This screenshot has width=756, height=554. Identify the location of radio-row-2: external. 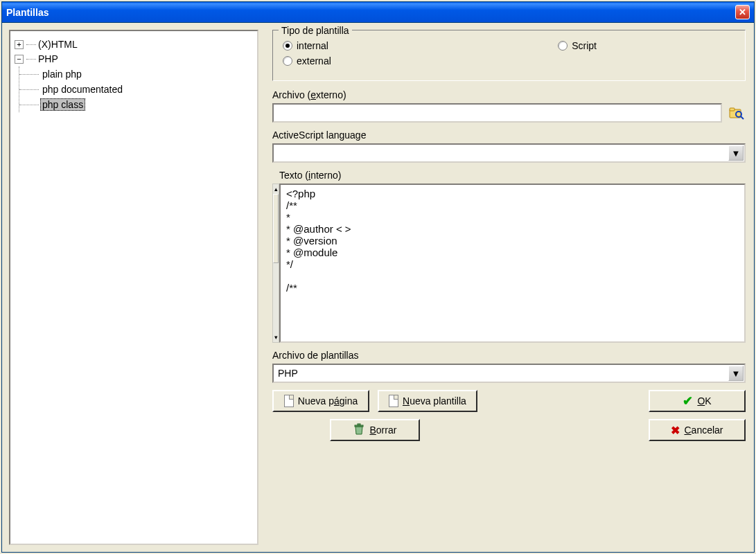
(509, 61).